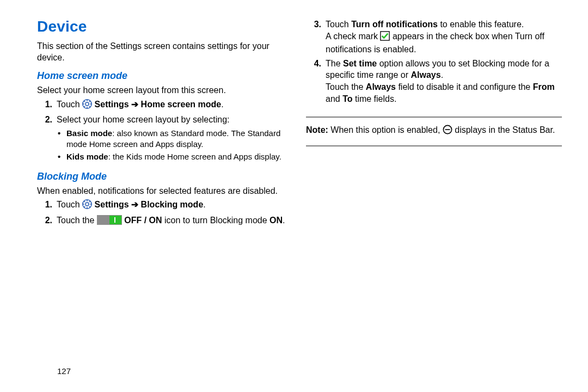  I want to click on blocking-step-4: 4. The Set time option allows you to set…, so click(434, 81).